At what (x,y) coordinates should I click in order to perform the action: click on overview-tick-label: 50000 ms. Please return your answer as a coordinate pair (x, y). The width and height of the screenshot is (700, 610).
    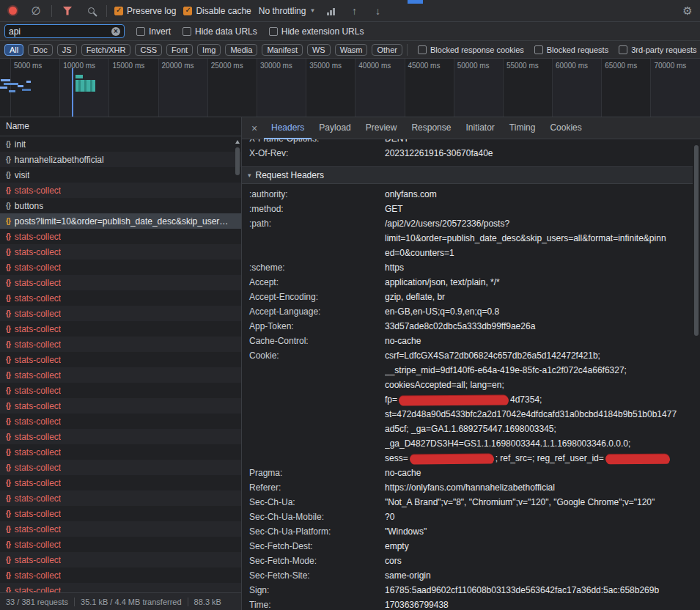
    Looking at the image, I should click on (474, 66).